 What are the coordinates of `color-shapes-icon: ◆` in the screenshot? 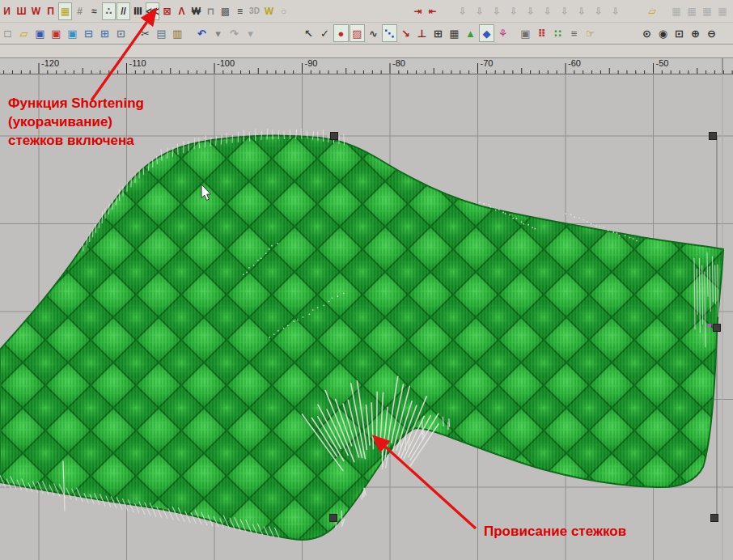 It's located at (487, 33).